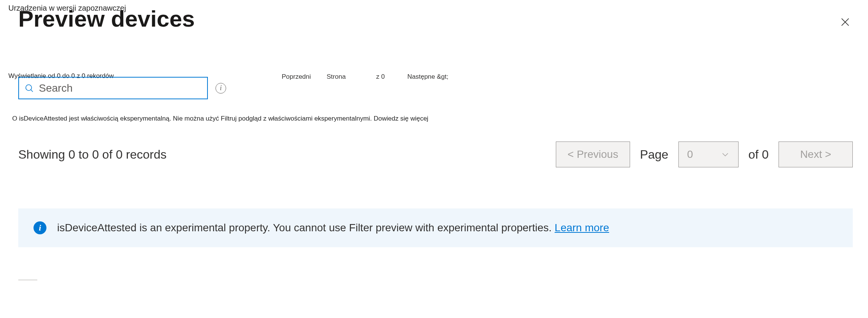 Image resolution: width=868 pixels, height=318 pixels. I want to click on next-button: Next >, so click(815, 154).